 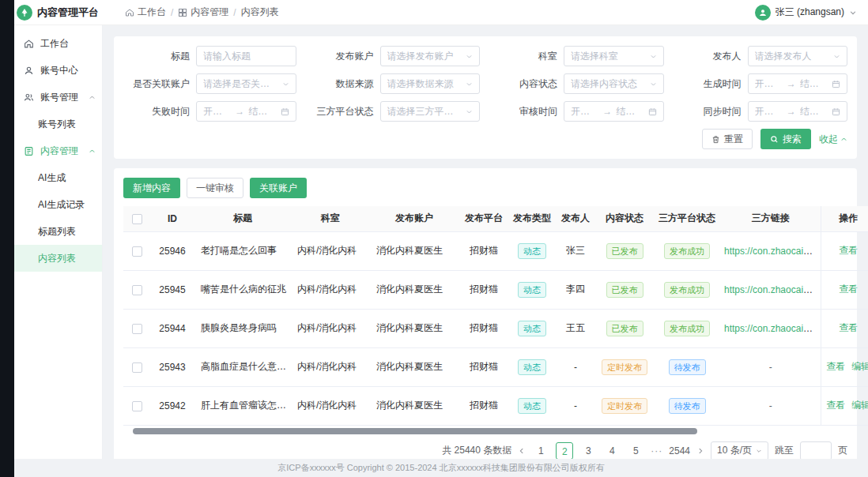 What do you see at coordinates (522, 451) in the screenshot?
I see `prev-page-button` at bounding box center [522, 451].